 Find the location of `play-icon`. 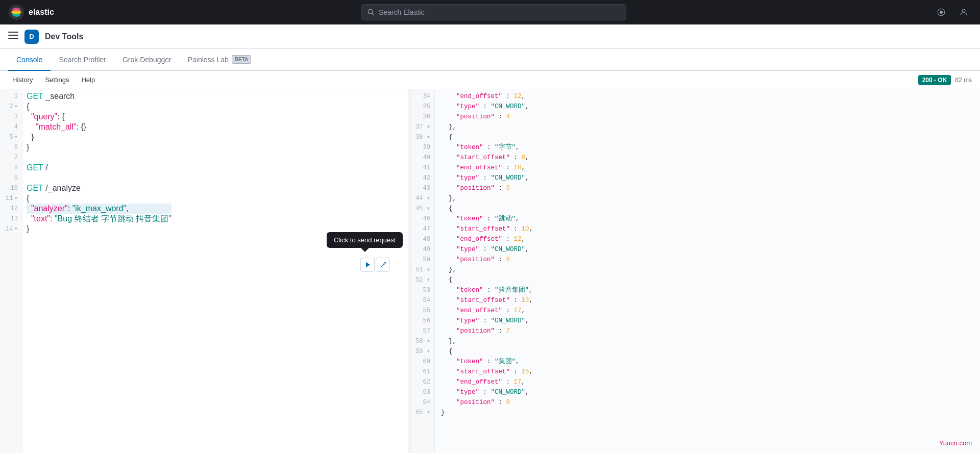

play-icon is located at coordinates (368, 265).